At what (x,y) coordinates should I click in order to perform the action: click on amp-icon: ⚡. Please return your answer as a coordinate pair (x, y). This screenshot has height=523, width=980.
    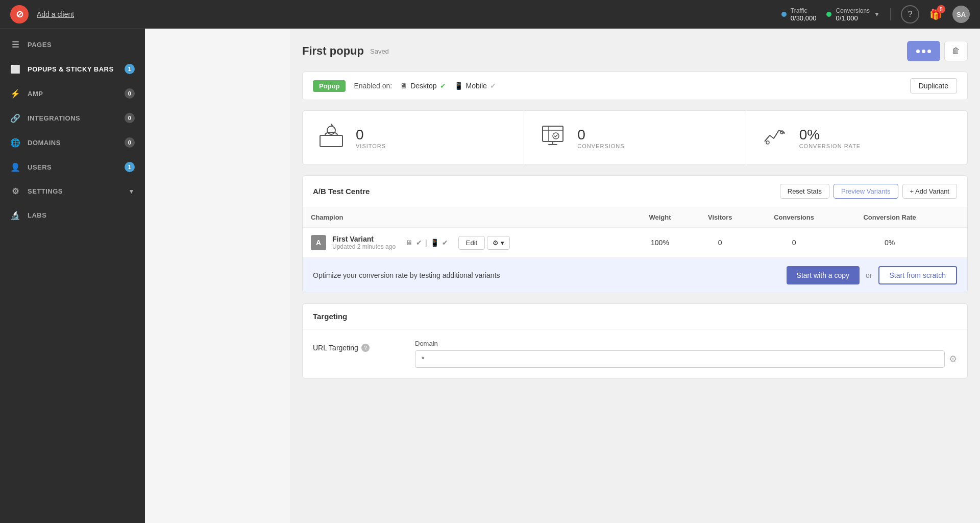
    Looking at the image, I should click on (15, 94).